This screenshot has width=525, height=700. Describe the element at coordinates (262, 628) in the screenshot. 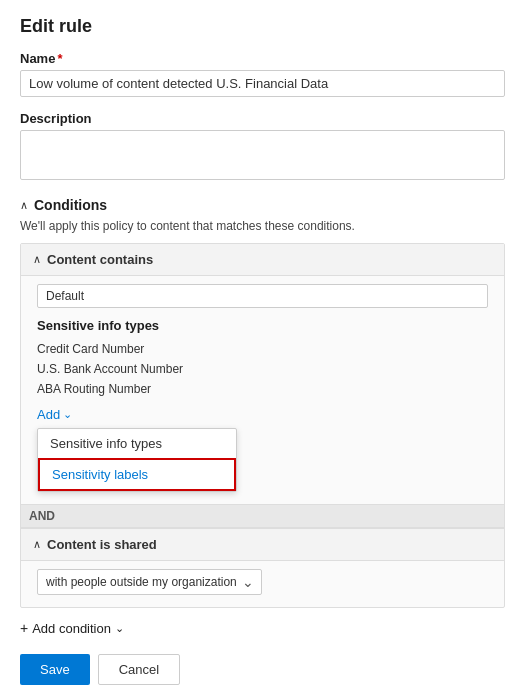

I see `add-condition-row: + Add condition ⌄` at that location.